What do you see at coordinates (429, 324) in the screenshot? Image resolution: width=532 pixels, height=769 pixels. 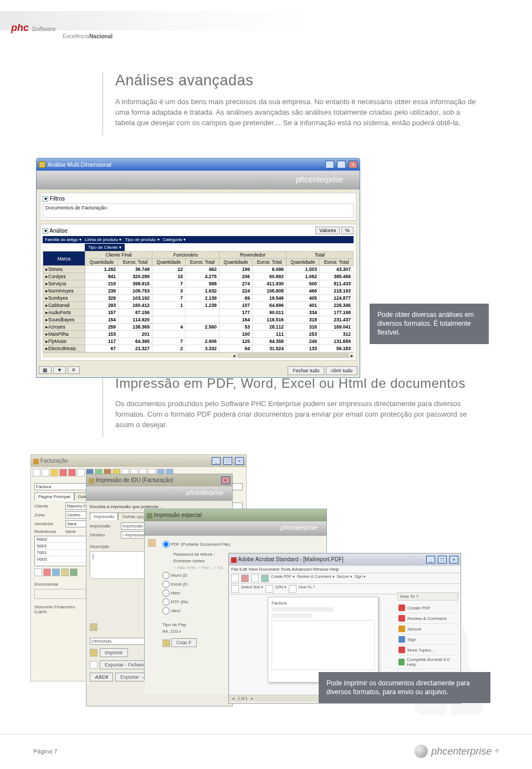 I see `callout-analysis: Pode obter diversas análises em diversos…` at bounding box center [429, 324].